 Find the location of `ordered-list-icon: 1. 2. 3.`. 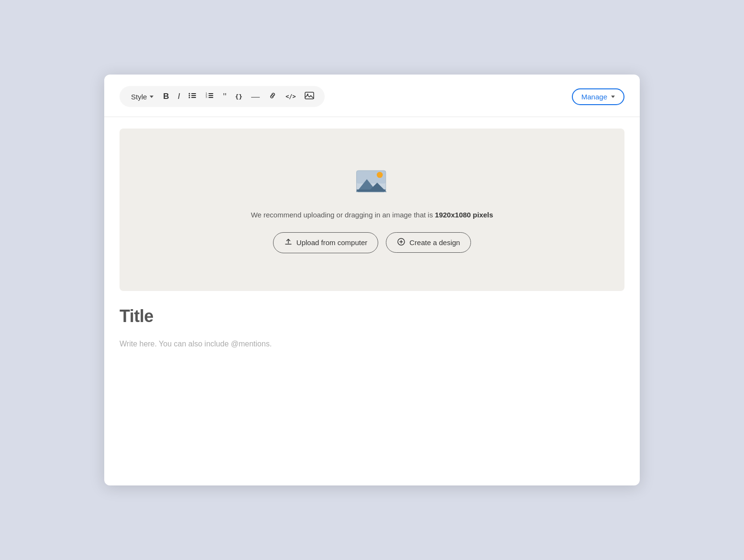

ordered-list-icon: 1. 2. 3. is located at coordinates (210, 97).